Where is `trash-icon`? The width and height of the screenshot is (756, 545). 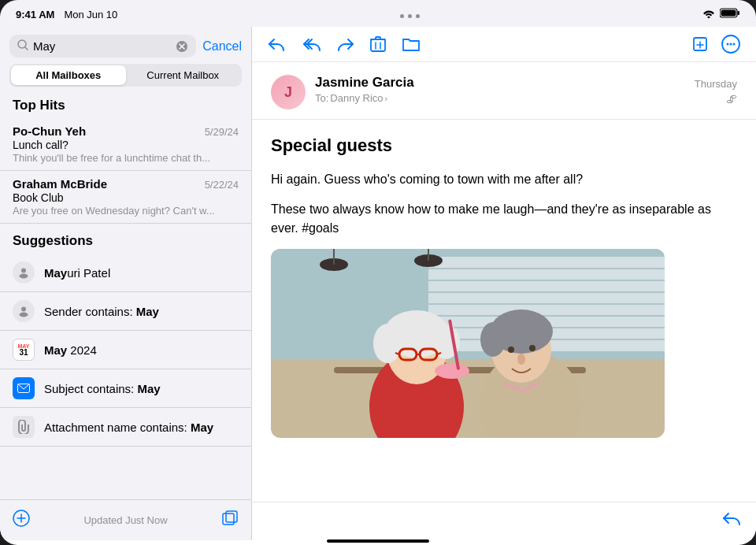
trash-icon is located at coordinates (378, 44).